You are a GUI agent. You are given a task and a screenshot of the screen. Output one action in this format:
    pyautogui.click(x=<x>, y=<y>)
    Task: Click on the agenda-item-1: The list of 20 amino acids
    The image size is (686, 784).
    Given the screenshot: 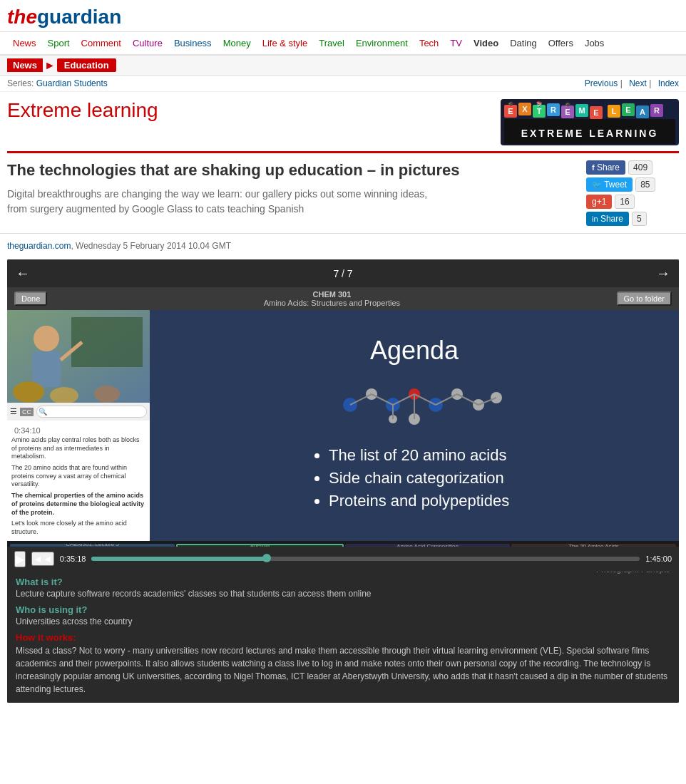 What is the action you would take?
    pyautogui.click(x=421, y=455)
    